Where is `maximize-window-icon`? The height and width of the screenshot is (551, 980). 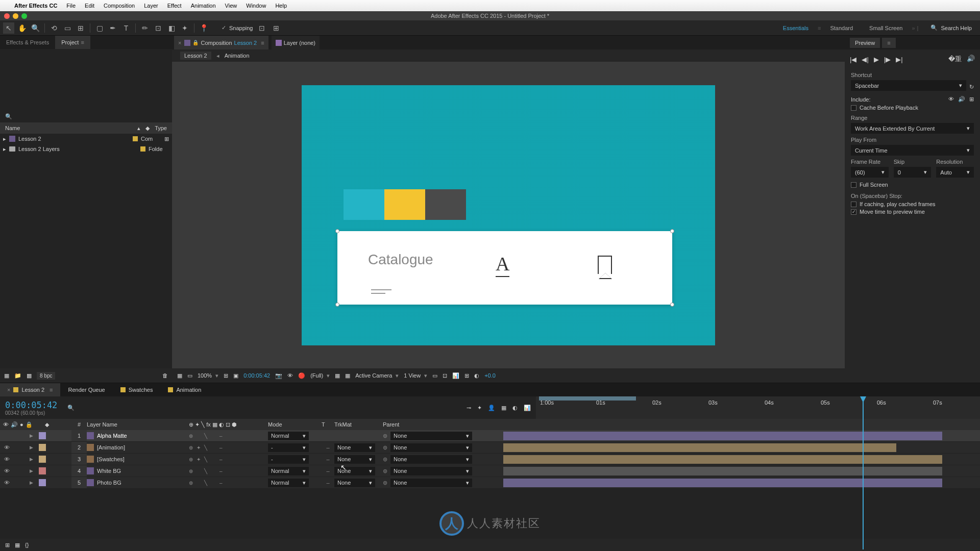
maximize-window-icon is located at coordinates (24, 16).